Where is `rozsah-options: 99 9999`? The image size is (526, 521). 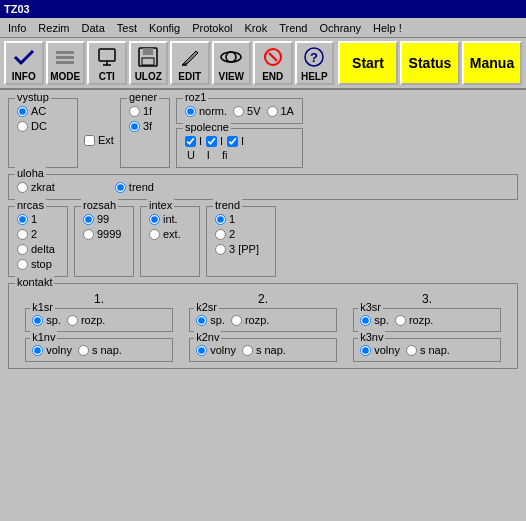
rozsah-options: 99 9999 is located at coordinates (104, 226).